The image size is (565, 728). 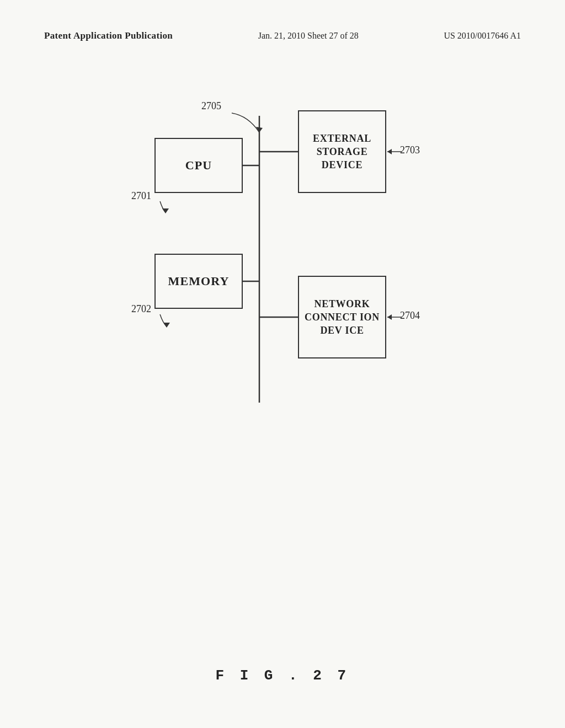 I want to click on ref-label-2704: 2704, so click(x=410, y=315).